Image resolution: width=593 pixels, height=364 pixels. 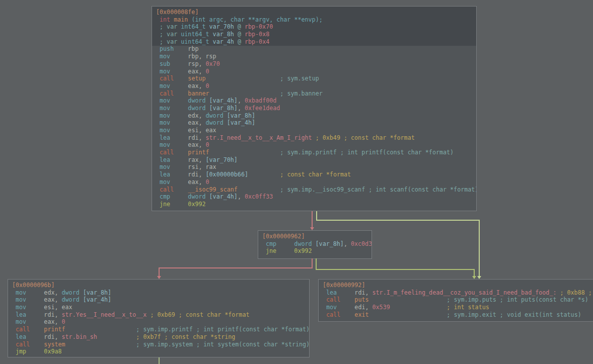 What do you see at coordinates (316, 94) in the screenshot?
I see `asm-line: call banner ; sym.banner` at bounding box center [316, 94].